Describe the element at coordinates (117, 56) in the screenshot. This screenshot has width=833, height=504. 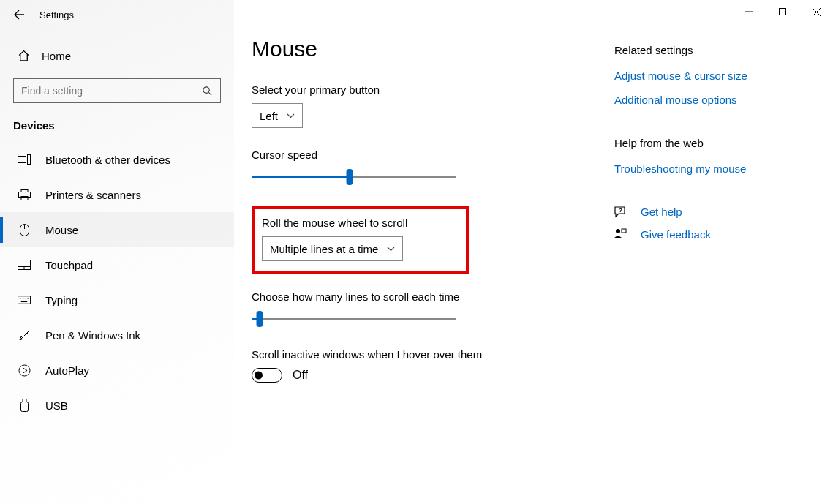
I see `home-button: Home` at that location.